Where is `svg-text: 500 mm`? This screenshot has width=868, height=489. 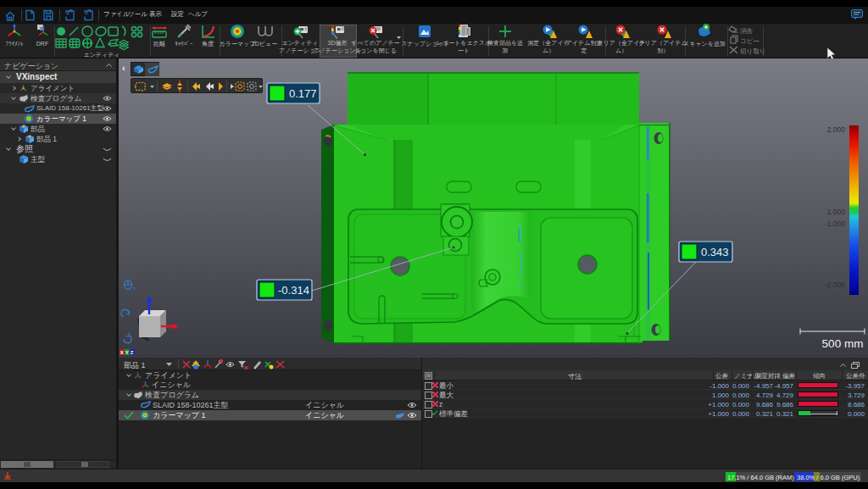
svg-text: 500 mm is located at coordinates (843, 344).